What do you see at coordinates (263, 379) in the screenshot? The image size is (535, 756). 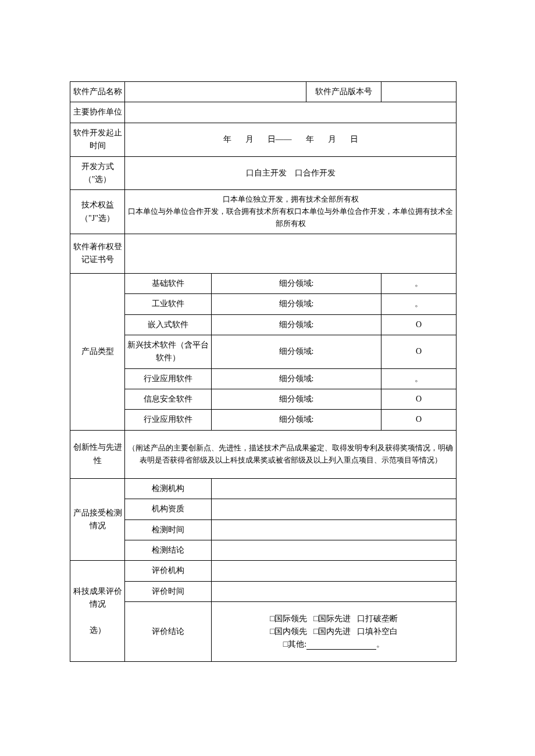 I see `row-ptype-5: 行业应用软件 细分领域: 。` at bounding box center [263, 379].